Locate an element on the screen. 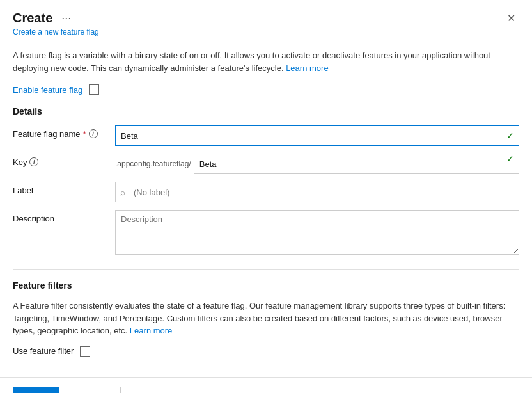 The height and width of the screenshot is (393, 532). panel-title: Create is located at coordinates (33, 18).